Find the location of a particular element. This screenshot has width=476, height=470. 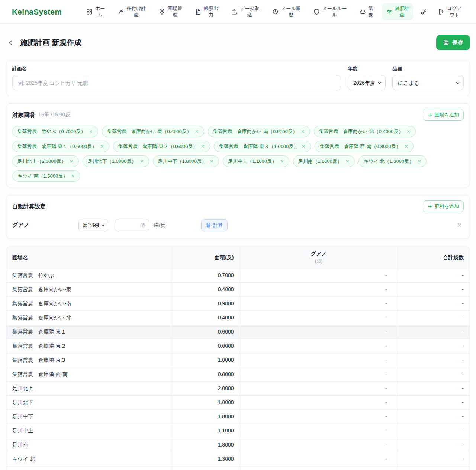

field-name-cell: 集落営農 倉庫隣-東１ is located at coordinates (89, 332).